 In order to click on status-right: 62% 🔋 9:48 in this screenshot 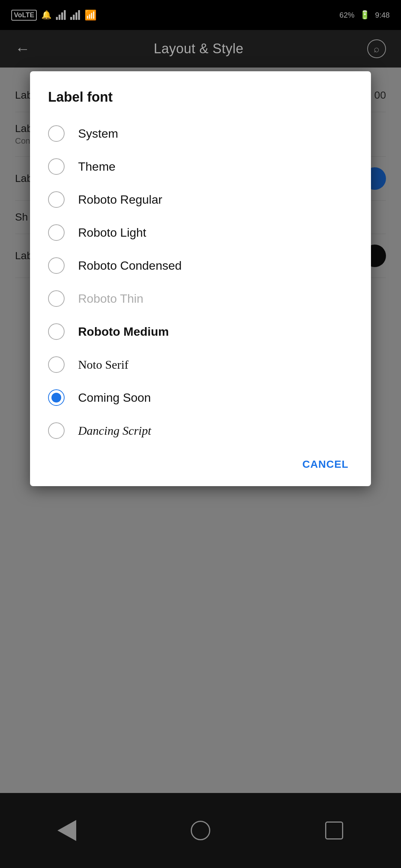, I will do `click(365, 15)`.